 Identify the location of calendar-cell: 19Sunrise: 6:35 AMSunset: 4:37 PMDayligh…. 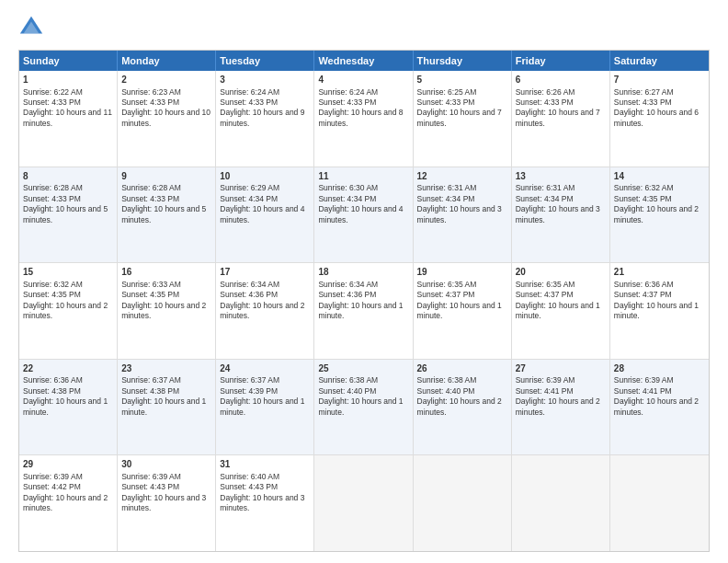
(463, 311).